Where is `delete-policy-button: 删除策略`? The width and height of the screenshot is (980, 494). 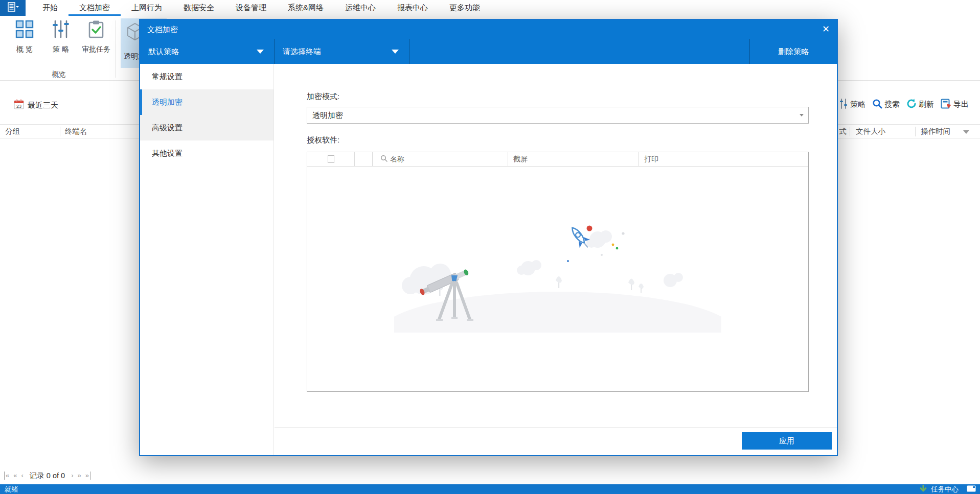
delete-policy-button: 删除策略 is located at coordinates (793, 51).